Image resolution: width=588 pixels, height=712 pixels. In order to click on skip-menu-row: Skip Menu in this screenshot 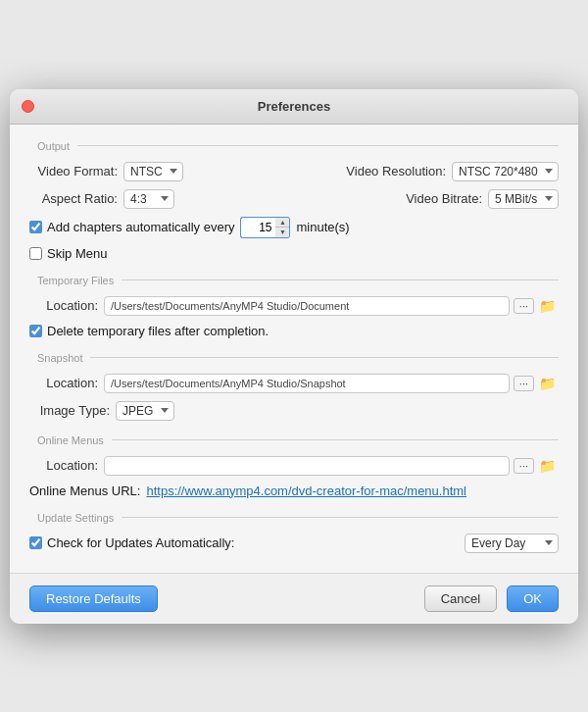, I will do `click(294, 253)`.